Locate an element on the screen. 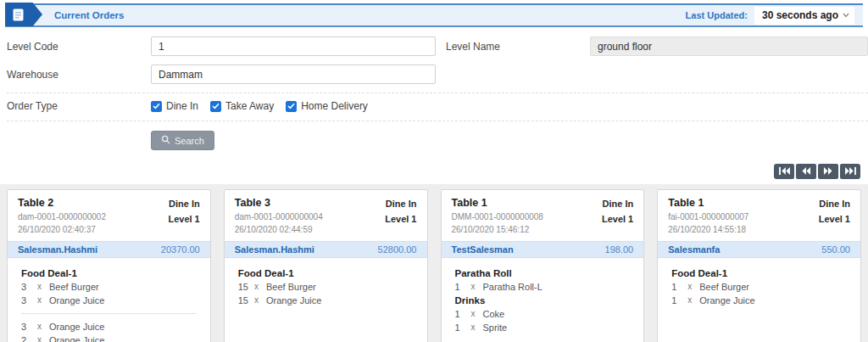  order-datetime: 26/10/2020 15:46:12 is located at coordinates (498, 229).